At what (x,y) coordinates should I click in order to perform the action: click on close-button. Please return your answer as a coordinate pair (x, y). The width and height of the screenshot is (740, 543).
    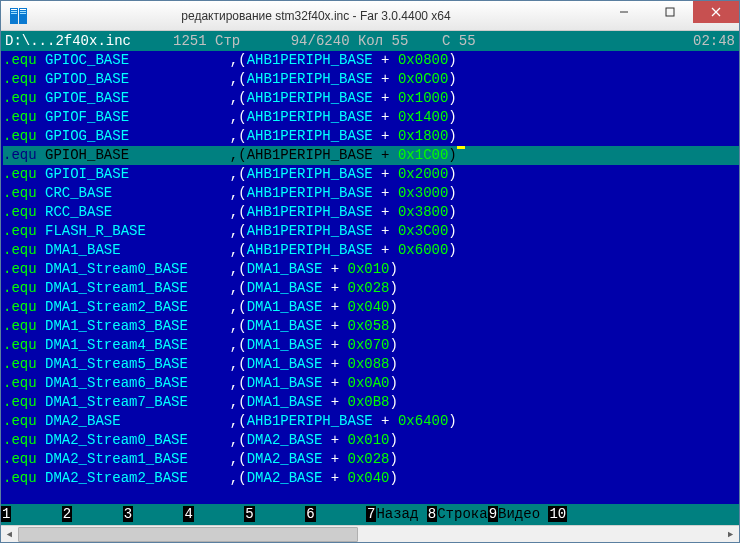
    Looking at the image, I should click on (716, 12).